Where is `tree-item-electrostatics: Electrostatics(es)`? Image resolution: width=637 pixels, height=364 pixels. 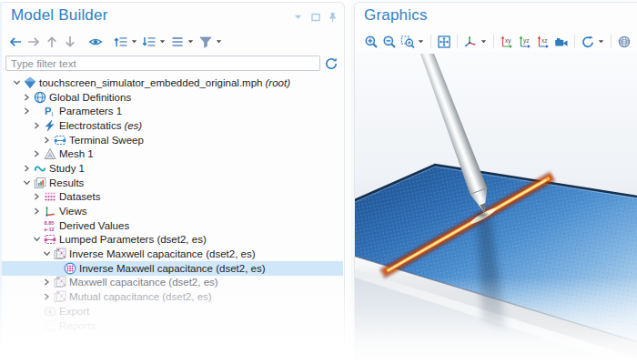 tree-item-electrostatics: Electrostatics(es) is located at coordinates (173, 126).